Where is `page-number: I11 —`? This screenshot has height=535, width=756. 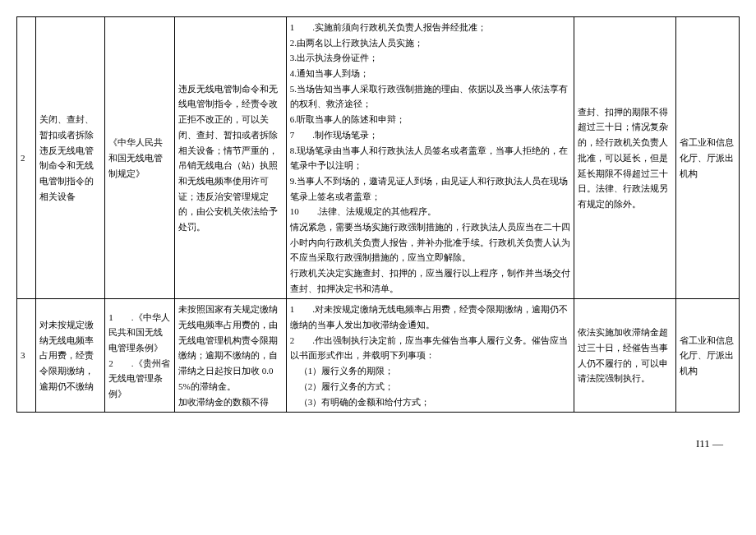 page-number: I11 — is located at coordinates (378, 444).